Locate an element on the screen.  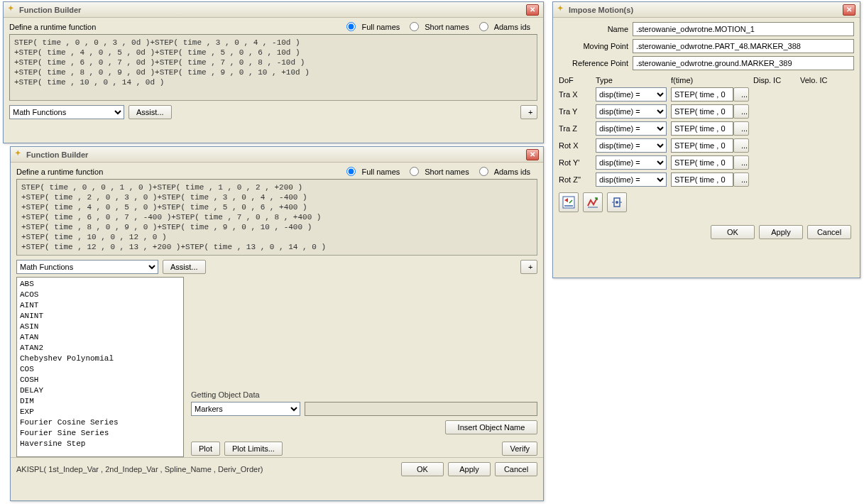
dof-label: Tra X is located at coordinates (575, 94).